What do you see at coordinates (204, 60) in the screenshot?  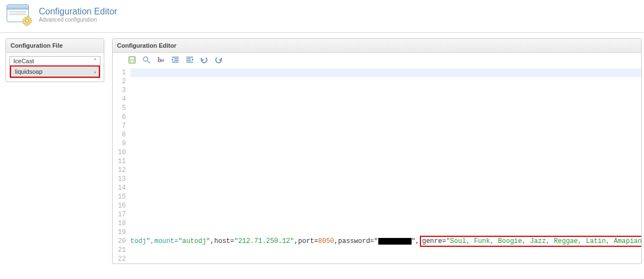 I see `undo-button` at bounding box center [204, 60].